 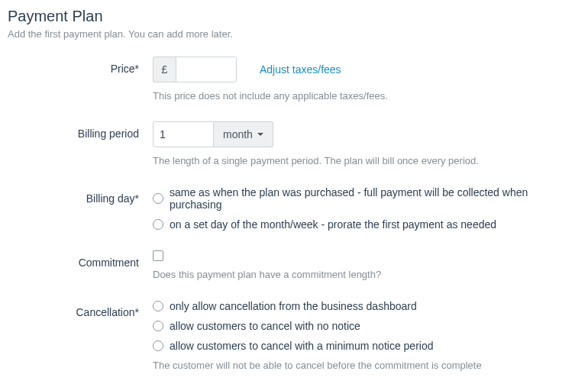 I want to click on label-billing-day: Billing day*, so click(x=80, y=195).